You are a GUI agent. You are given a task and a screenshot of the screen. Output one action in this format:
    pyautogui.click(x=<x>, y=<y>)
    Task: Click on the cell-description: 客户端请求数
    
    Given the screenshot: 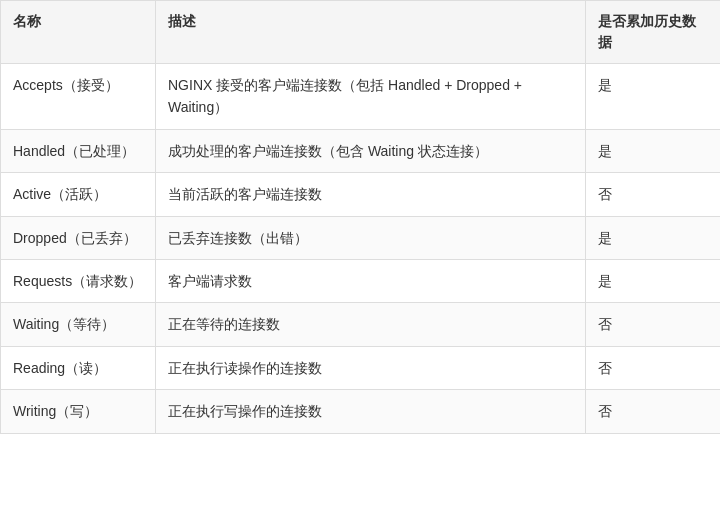 What is the action you would take?
    pyautogui.click(x=371, y=280)
    